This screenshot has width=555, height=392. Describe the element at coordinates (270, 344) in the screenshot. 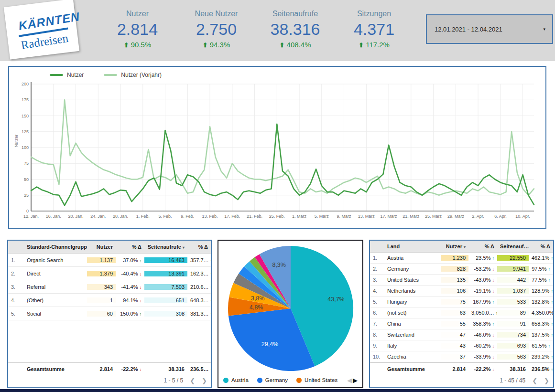

I see `pie-slice-label: 29,4%` at that location.